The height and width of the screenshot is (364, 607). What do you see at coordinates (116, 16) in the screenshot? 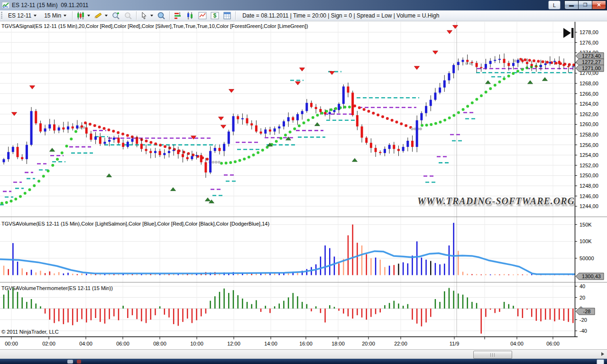
I see `zoom-in-button` at bounding box center [116, 16].